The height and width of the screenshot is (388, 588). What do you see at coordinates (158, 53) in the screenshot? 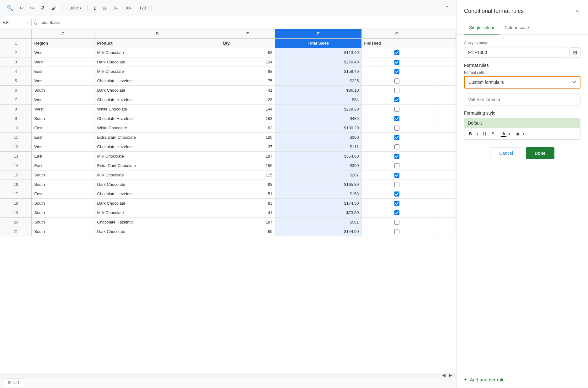
I see `cell-product-row-2: Milk Chocolate` at bounding box center [158, 53].